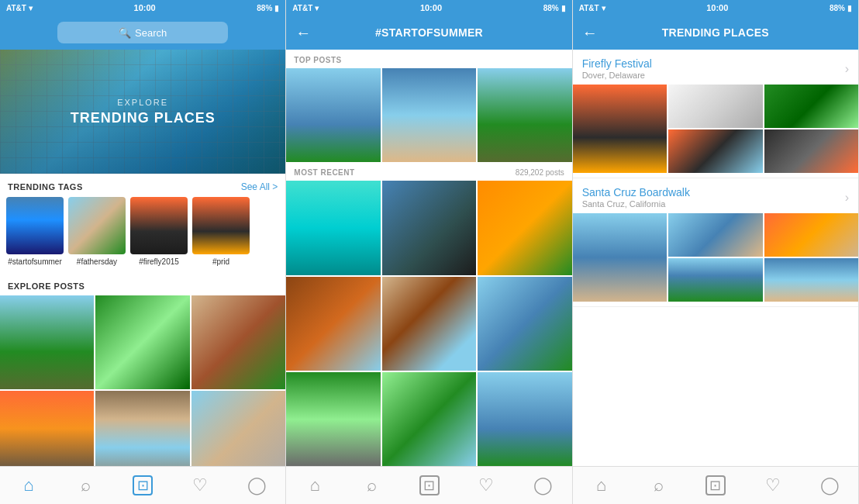 Image resolution: width=859 pixels, height=504 pixels. I want to click on status-left-3: AT&T ▾, so click(592, 8).